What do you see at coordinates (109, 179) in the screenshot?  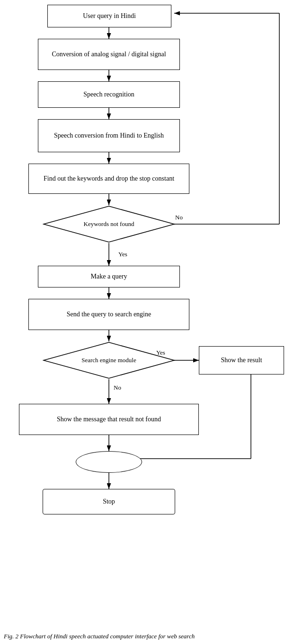 I see `find-keywords-label: Find out the keywords and drop the stop …` at bounding box center [109, 179].